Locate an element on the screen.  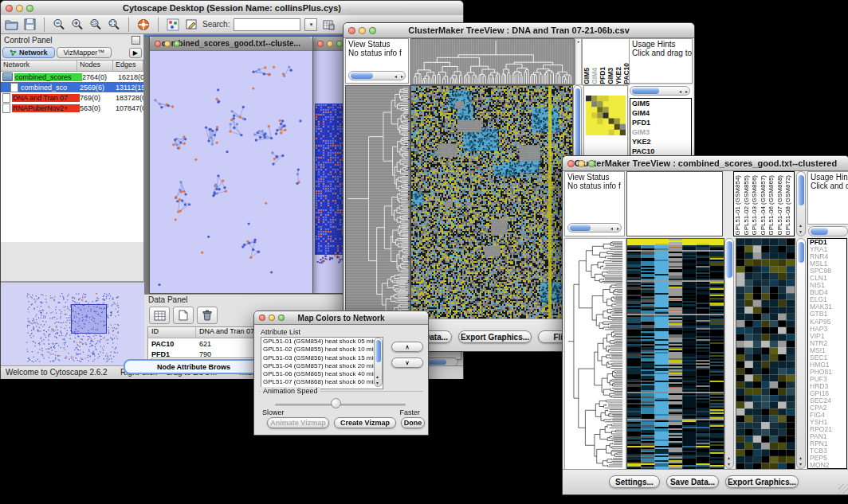
annotation-icon is located at coordinates (191, 25).